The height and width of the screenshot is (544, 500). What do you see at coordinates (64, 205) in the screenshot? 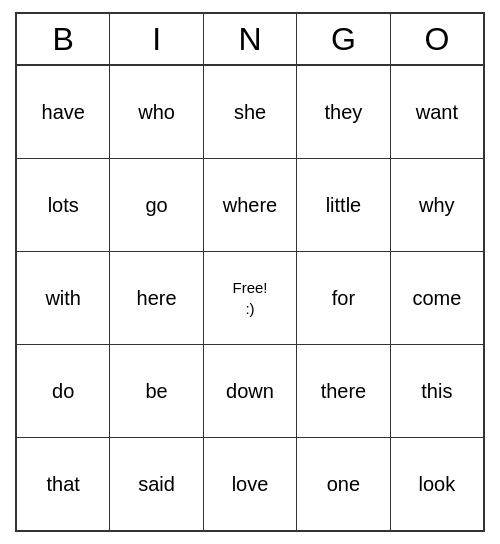
I see `cell-2-1: lots` at bounding box center [64, 205].